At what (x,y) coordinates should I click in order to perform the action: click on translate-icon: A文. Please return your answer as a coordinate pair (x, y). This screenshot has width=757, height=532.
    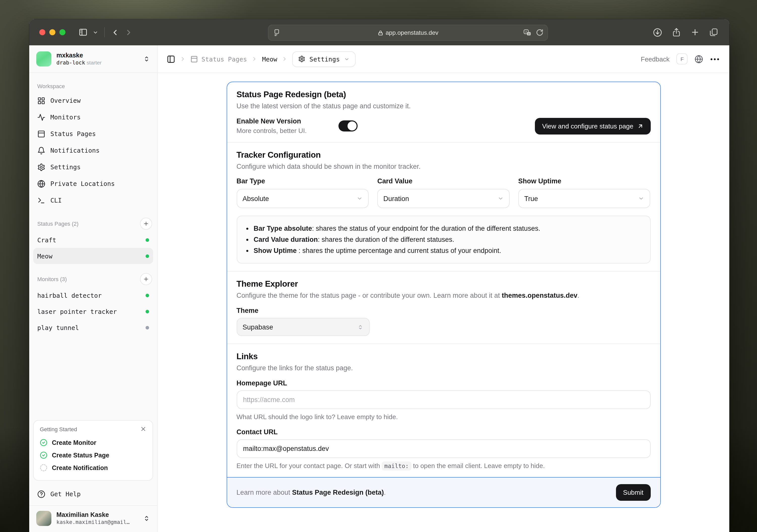
    Looking at the image, I should click on (528, 33).